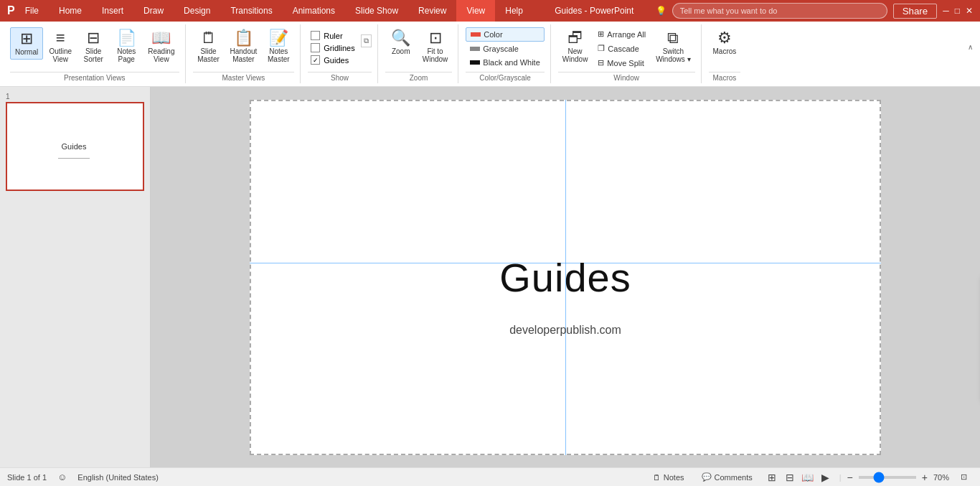 Image resolution: width=980 pixels, height=486 pixels. I want to click on notes-master-label: NotesMaster, so click(278, 55).